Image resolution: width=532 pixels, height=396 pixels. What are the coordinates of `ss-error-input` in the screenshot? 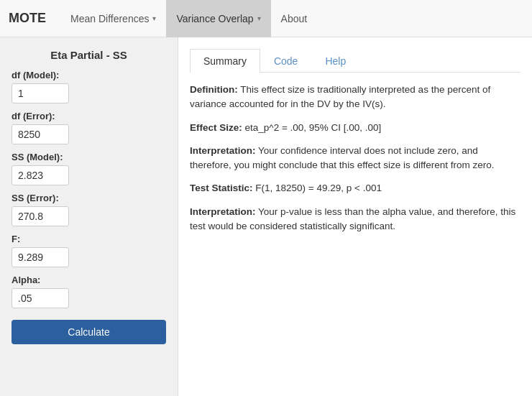 It's located at (40, 216).